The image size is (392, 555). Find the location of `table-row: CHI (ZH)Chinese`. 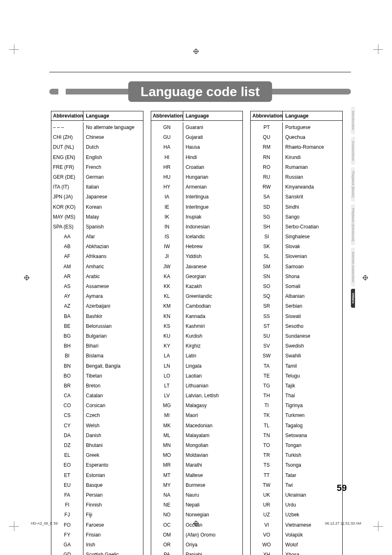

table-row: CHI (ZH)Chinese is located at coordinates (97, 137).